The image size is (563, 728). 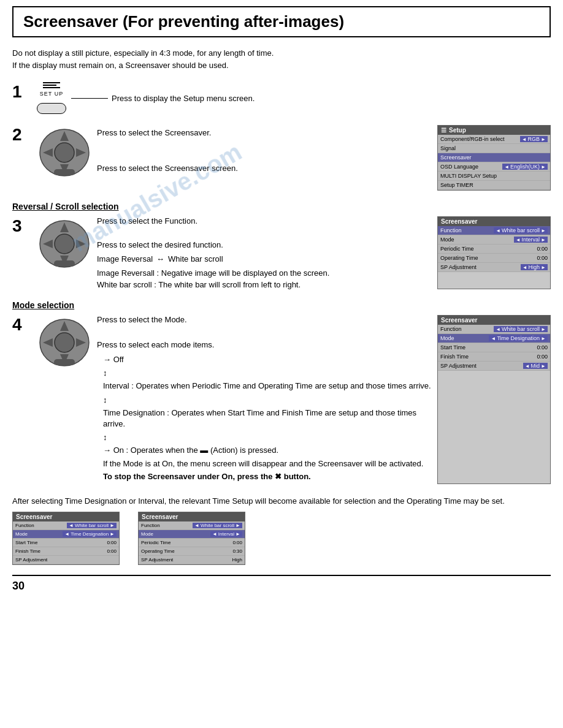 I want to click on menu3-row-sp: SP Adjustment High, so click(x=494, y=267).